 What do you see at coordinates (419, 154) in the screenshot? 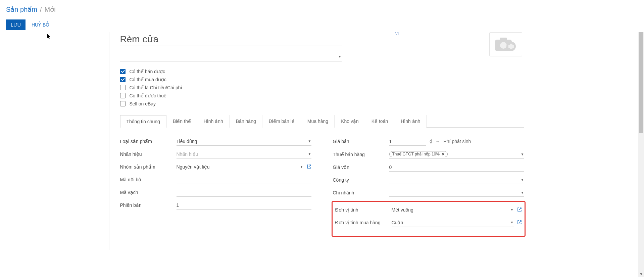
I see `tax-tag: Thuế GTGT phải nộp 10% ✕` at bounding box center [419, 154].